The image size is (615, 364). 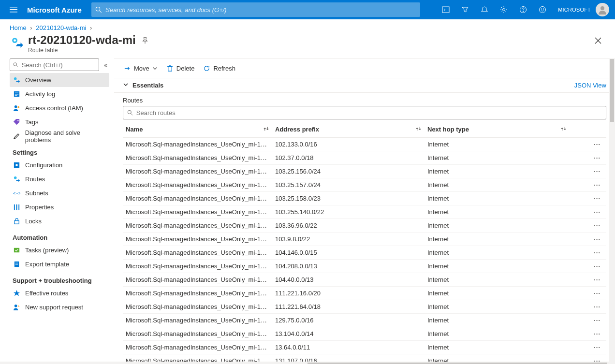 What do you see at coordinates (542, 10) in the screenshot?
I see `feedback-icon` at bounding box center [542, 10].